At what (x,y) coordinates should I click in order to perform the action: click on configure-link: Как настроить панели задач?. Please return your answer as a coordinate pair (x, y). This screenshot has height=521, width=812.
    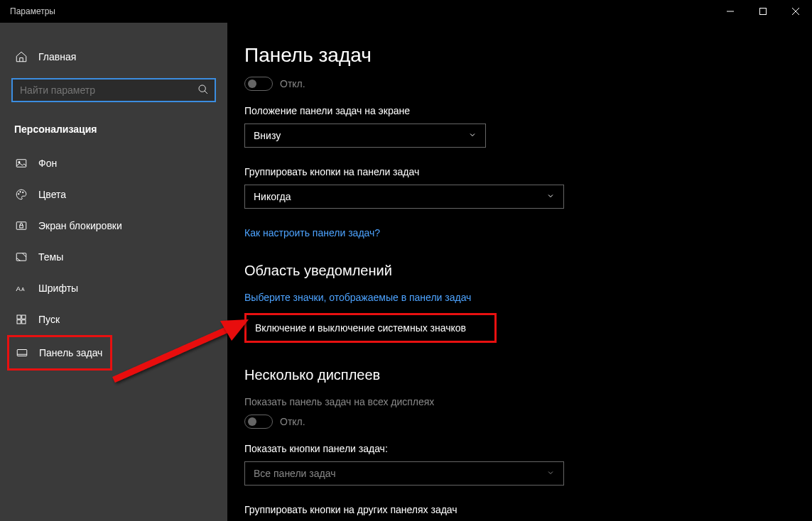
    Looking at the image, I should click on (514, 233).